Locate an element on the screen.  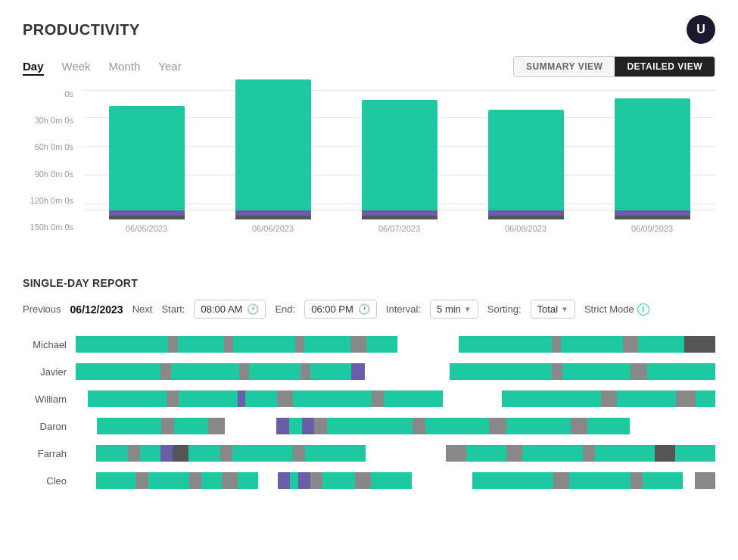
strict-mode-label: Strict Mode is located at coordinates (609, 309).